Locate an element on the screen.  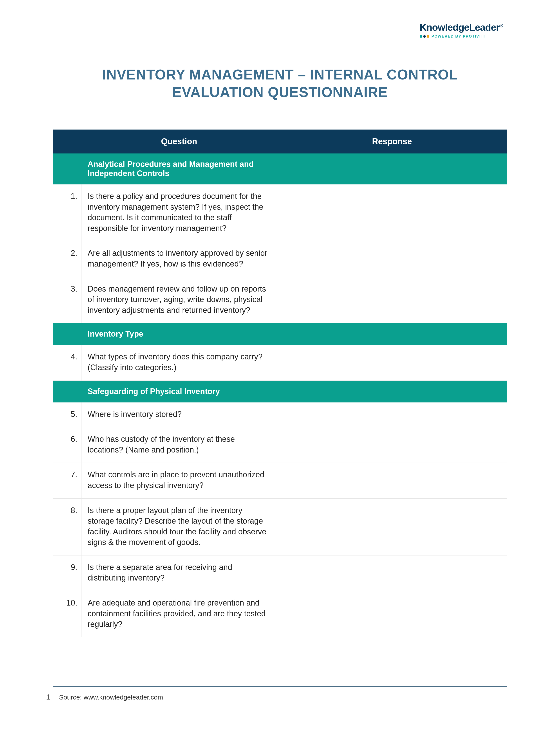
section-heading-row: Inventory Type is located at coordinates (280, 334).